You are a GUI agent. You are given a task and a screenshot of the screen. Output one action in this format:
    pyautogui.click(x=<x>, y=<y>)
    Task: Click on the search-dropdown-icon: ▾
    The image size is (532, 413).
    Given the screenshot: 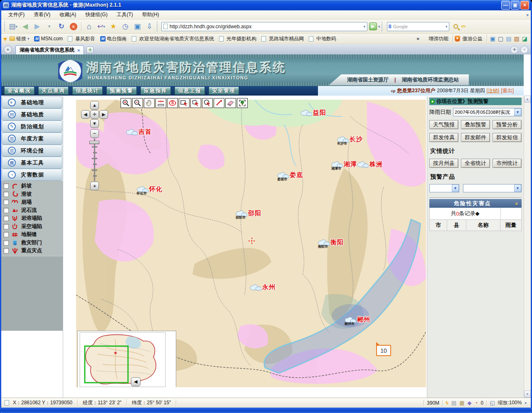 What is the action you would take?
    pyautogui.click(x=446, y=27)
    